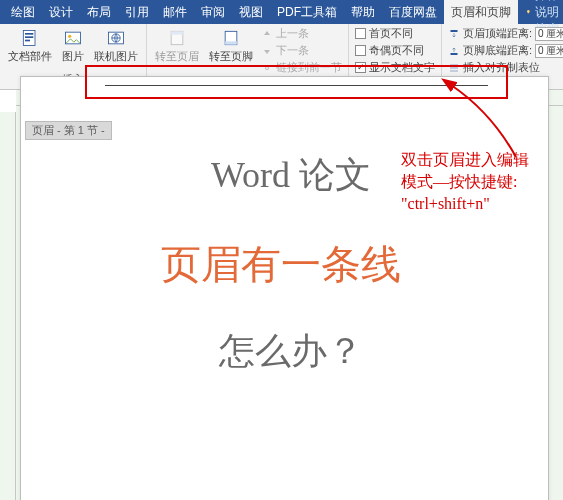 The height and width of the screenshot is (500, 563). What do you see at coordinates (231, 45) in the screenshot?
I see `goto-footer-button: 转至页脚` at bounding box center [231, 45].